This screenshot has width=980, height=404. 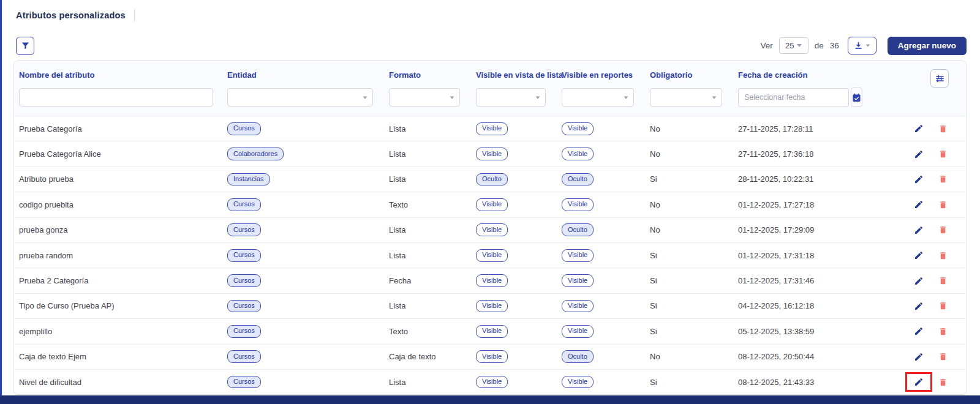 I want to click on cell-created: 01-12-2025, 17:29:09, so click(x=813, y=230).